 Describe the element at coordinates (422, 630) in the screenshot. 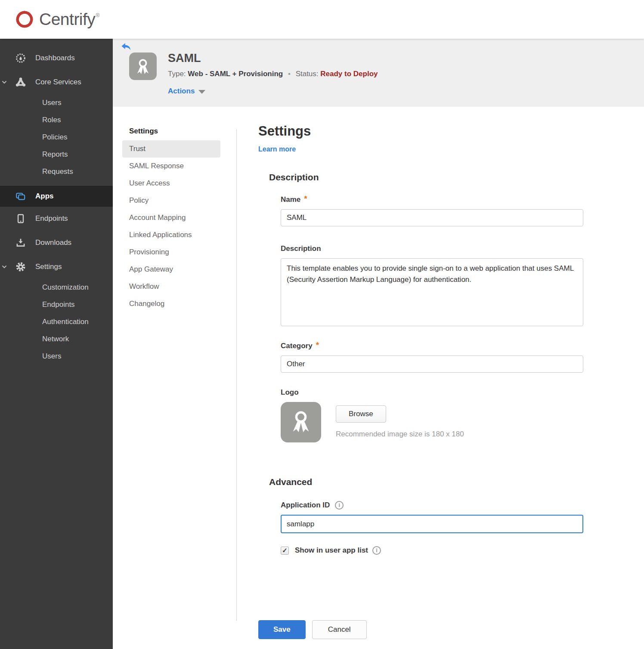

I see `form-buttons: Save Cancel` at that location.